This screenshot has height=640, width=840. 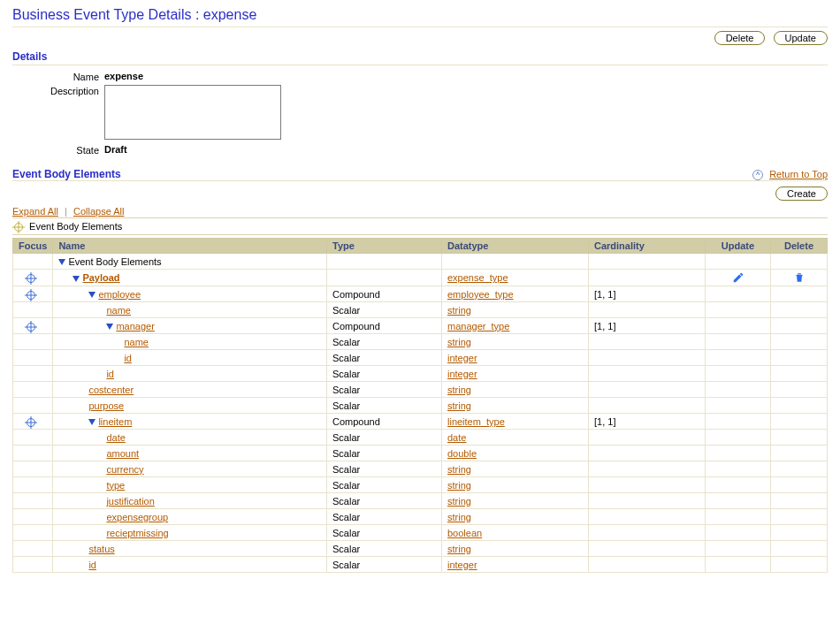 What do you see at coordinates (424, 113) in the screenshot?
I see `details-grid: Name expense Description State Draft` at bounding box center [424, 113].